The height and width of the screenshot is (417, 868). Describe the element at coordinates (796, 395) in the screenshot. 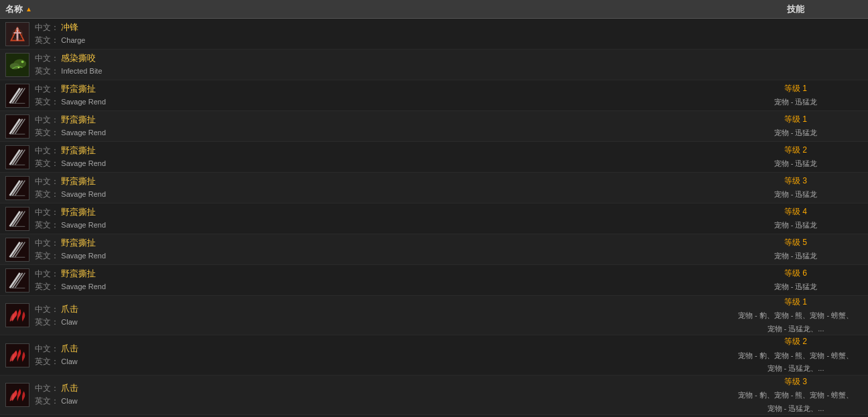

I see `cell-skill: 等级 3 宠物 - 豹、宠物 - 熊、宠物 - 螃蟹、宠物 - 迅猛龙、...` at that location.